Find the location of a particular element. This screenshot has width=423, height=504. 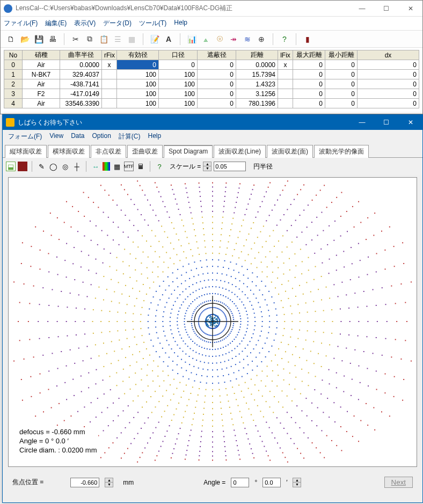

bar-chart-icon: 📊 is located at coordinates (192, 39).